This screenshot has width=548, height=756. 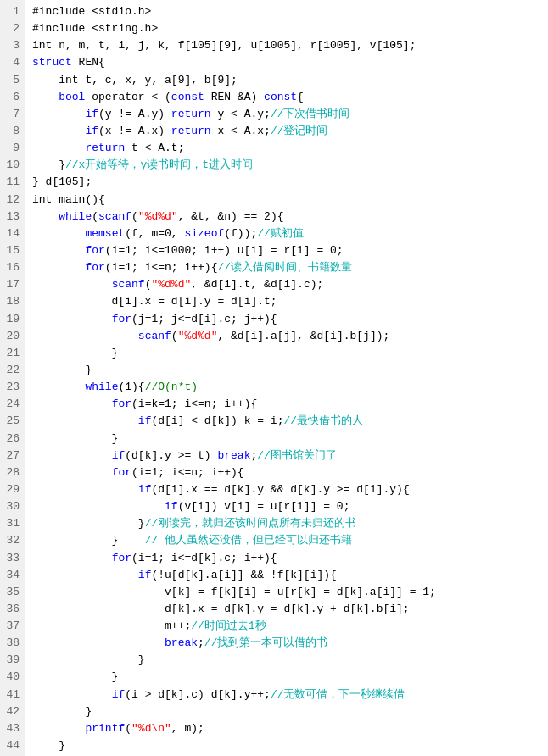 I want to click on line-number: 13, so click(x=12, y=217).